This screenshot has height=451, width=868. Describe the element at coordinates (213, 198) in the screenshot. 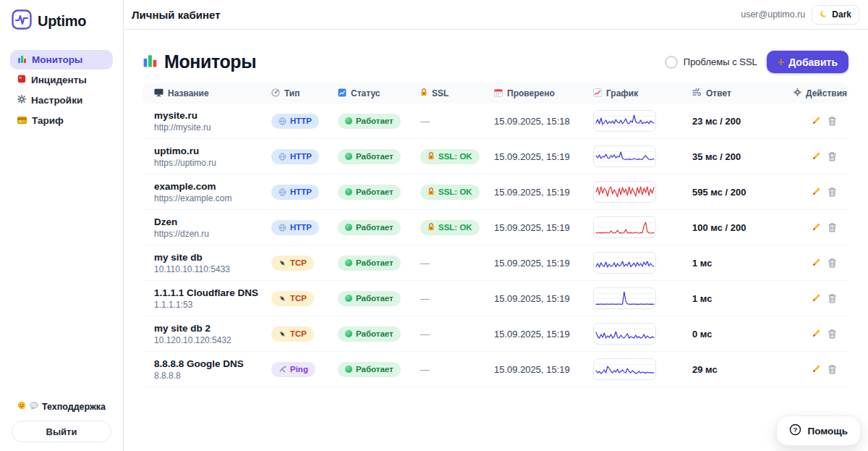

I see `monitor-url: https://example.com` at that location.